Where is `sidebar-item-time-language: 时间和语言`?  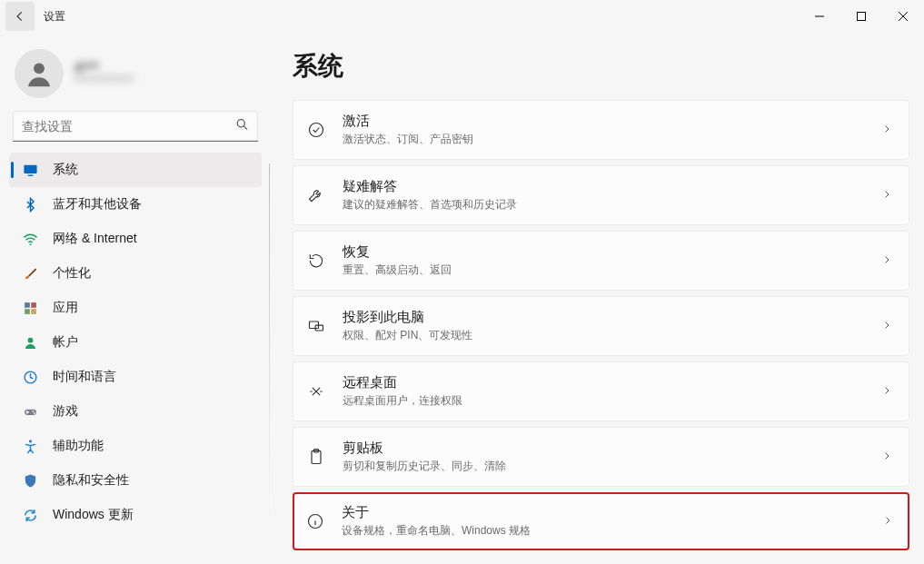
sidebar-item-time-language: 时间和语言 is located at coordinates (135, 377).